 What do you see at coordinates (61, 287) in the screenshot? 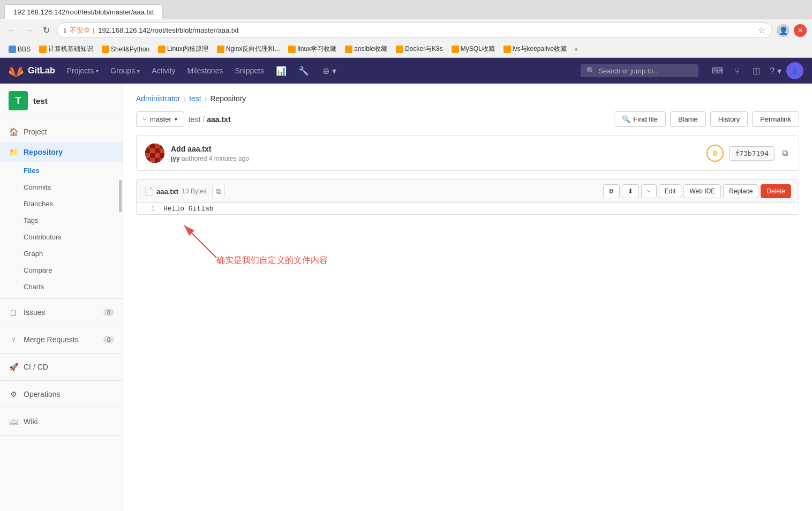
I see `sidebar-item-charts: Charts` at bounding box center [61, 287].